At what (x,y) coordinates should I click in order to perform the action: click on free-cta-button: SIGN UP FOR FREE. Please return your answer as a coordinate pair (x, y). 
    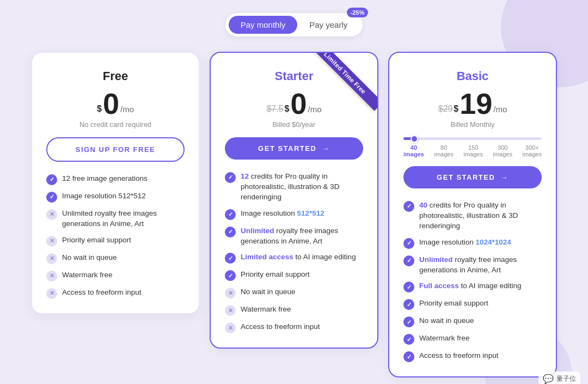
    Looking at the image, I should click on (115, 149).